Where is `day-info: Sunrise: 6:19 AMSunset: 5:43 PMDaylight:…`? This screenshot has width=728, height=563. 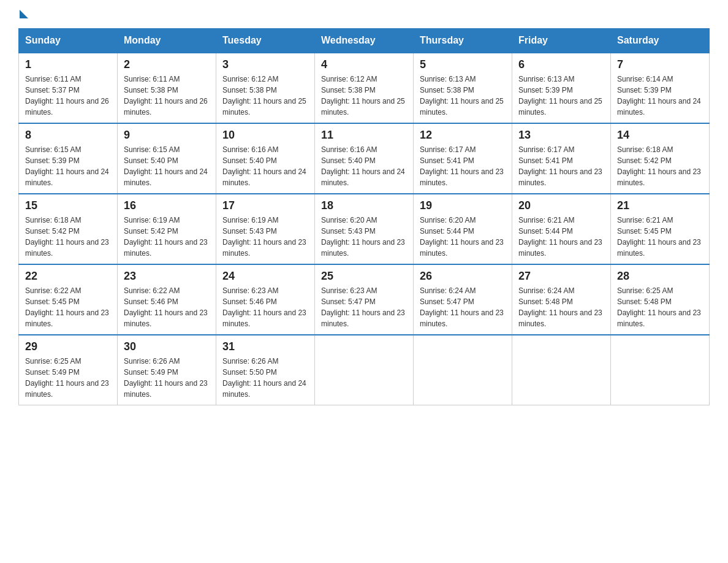 day-info: Sunrise: 6:19 AMSunset: 5:43 PMDaylight:… is located at coordinates (265, 237).